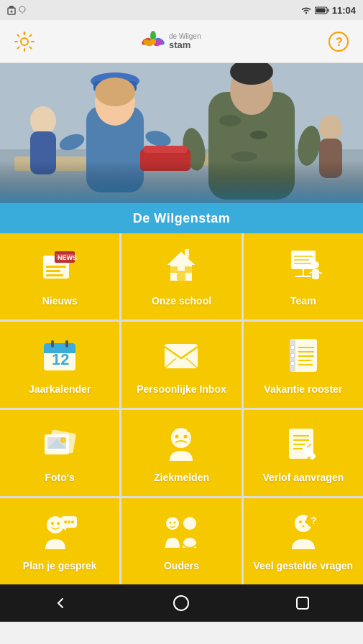  Describe the element at coordinates (303, 444) in the screenshot. I see `verlof-icon` at that location.